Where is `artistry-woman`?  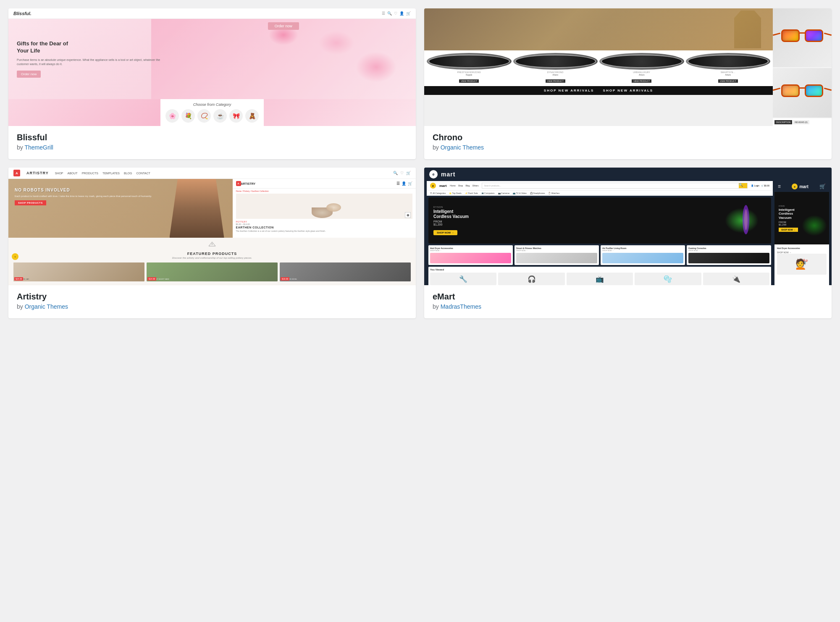
artistry-woman is located at coordinates (193, 208).